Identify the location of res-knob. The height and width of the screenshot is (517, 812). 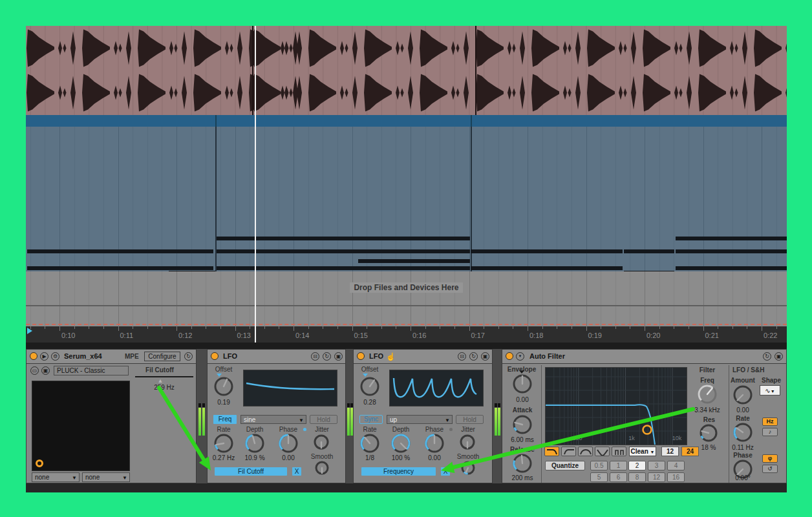
(709, 433).